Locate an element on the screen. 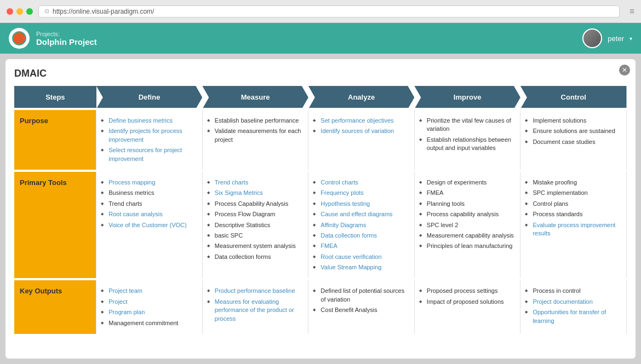 This screenshot has width=641, height=364. list-item-link: Six Sigma Metrics is located at coordinates (239, 193).